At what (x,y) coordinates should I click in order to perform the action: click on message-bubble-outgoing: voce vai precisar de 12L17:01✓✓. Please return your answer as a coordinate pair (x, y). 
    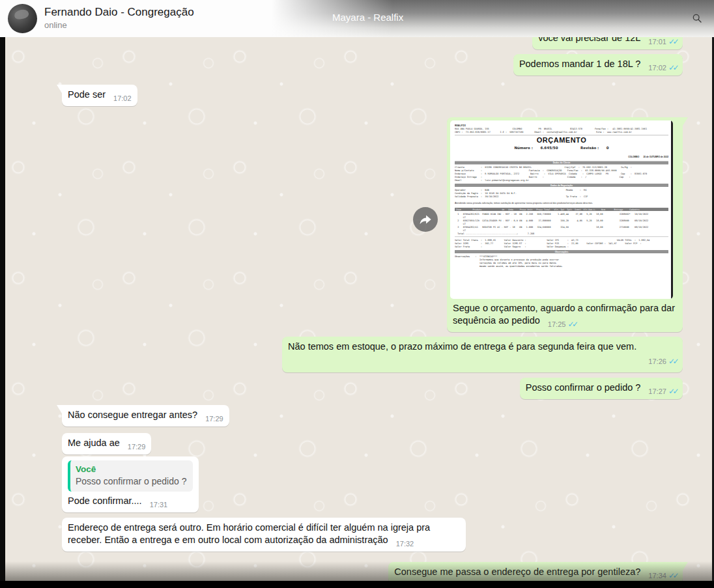
    Looking at the image, I should click on (607, 43).